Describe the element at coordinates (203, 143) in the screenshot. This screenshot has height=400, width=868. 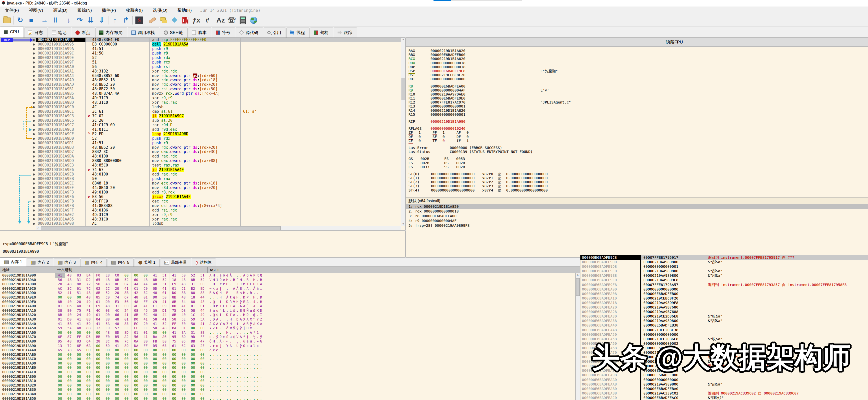
I see `disasm-row: 00000219D1B1A9D141:51push r9` at that location.